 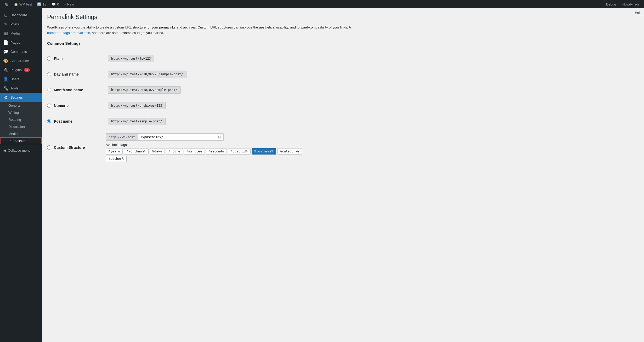 What do you see at coordinates (246, 145) in the screenshot?
I see `available-tags-label: Available tags:` at bounding box center [246, 145].